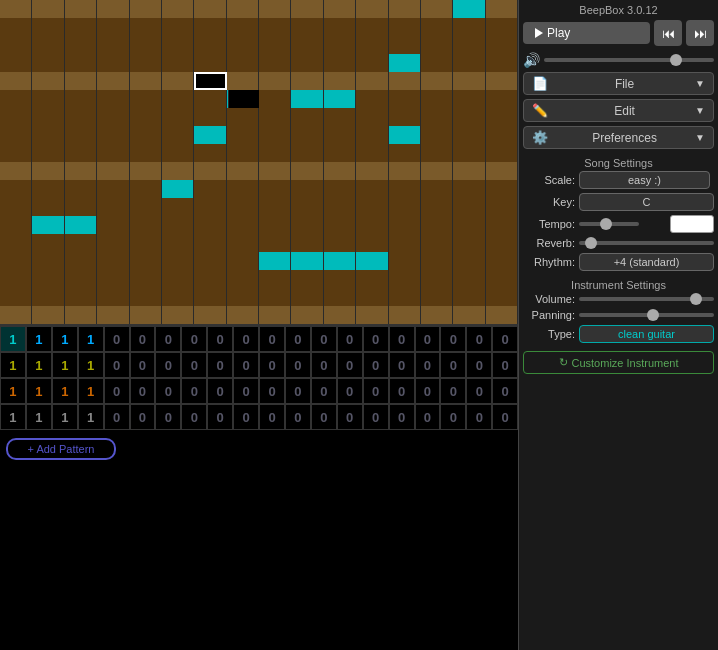 The width and height of the screenshot is (718, 650). Describe the element at coordinates (168, 391) in the screenshot. I see `pattern-cell-3-7: 0` at that location.